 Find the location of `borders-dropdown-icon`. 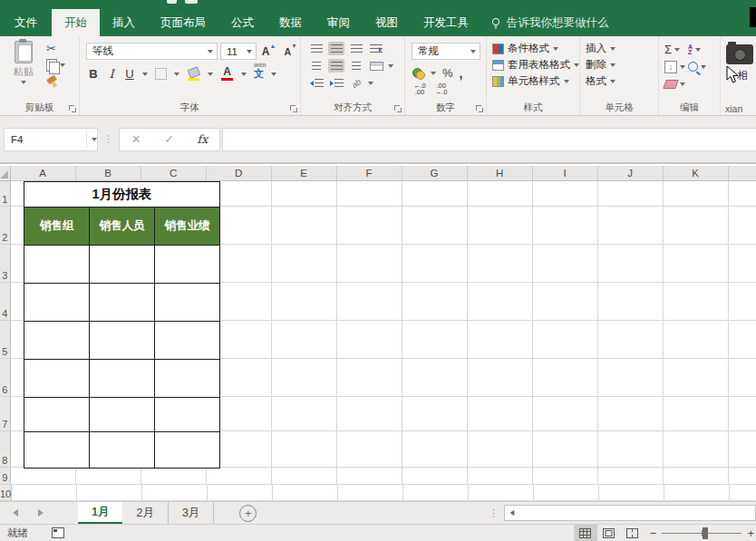

borders-dropdown-icon is located at coordinates (177, 74).